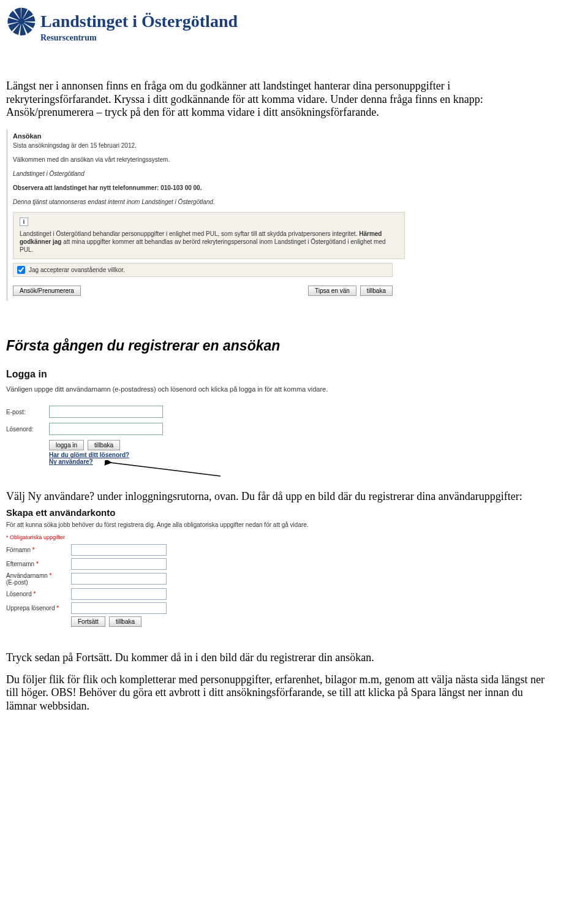 The width and height of the screenshot is (588, 905). Describe the element at coordinates (209, 159) in the screenshot. I see `ansokan-welcome: Välkommen med din ansökan via vårt rekry…` at that location.